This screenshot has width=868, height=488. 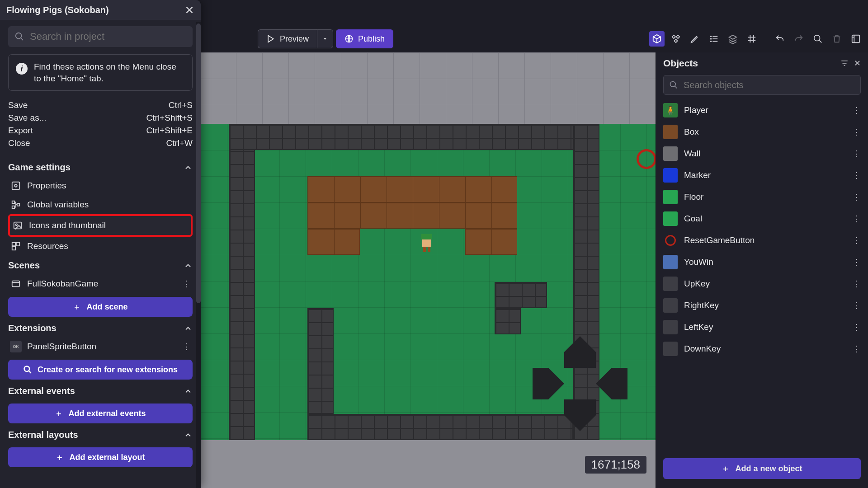 What do you see at coordinates (18, 225) in the screenshot?
I see `image-icon` at bounding box center [18, 225].